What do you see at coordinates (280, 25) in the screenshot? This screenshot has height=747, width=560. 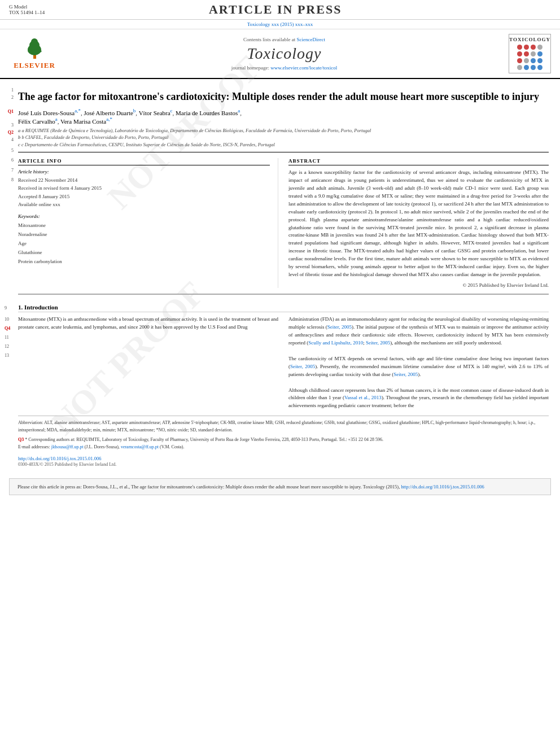 I see `doi-header-line: Toxicology xxx (2015) xxx–xxx` at bounding box center [280, 25].